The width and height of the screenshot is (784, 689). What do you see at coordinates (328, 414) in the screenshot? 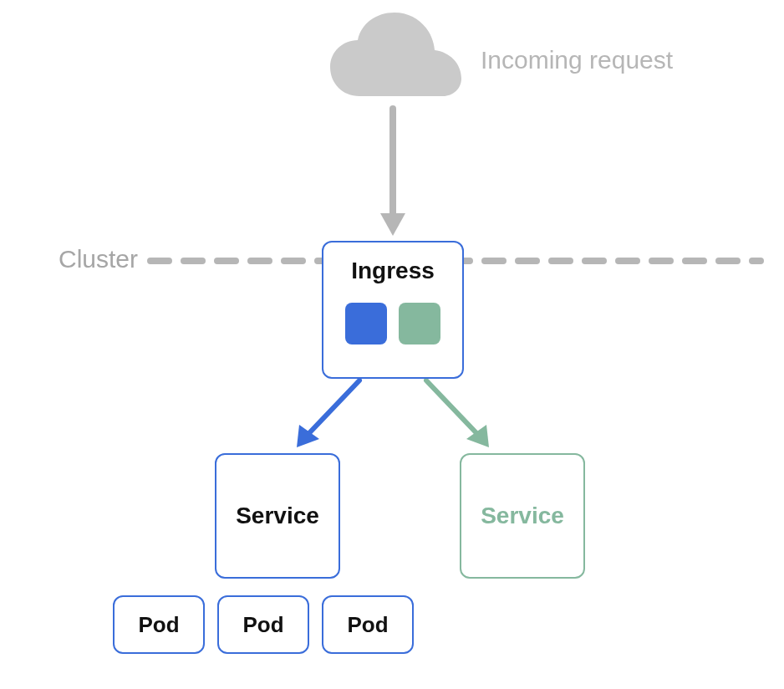
I see `arrow-ingress-to-service-blue` at bounding box center [328, 414].